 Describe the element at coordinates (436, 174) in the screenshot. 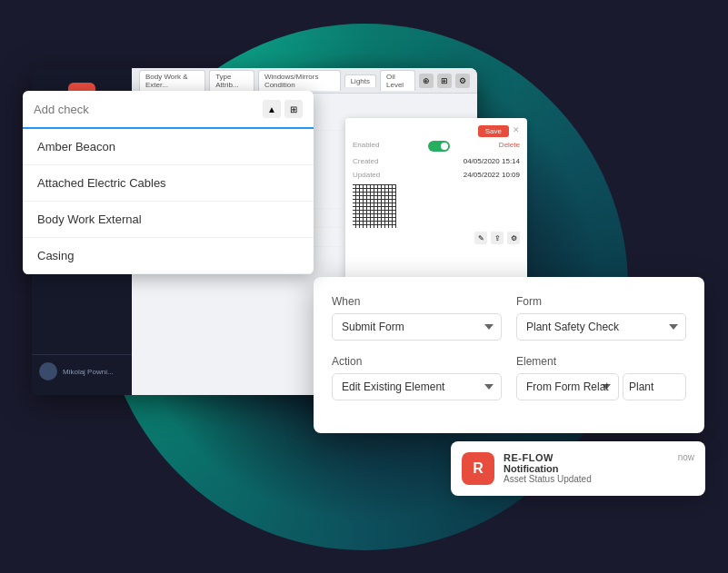

I see `updated-row: Updated 24/05/2022 10:09` at that location.